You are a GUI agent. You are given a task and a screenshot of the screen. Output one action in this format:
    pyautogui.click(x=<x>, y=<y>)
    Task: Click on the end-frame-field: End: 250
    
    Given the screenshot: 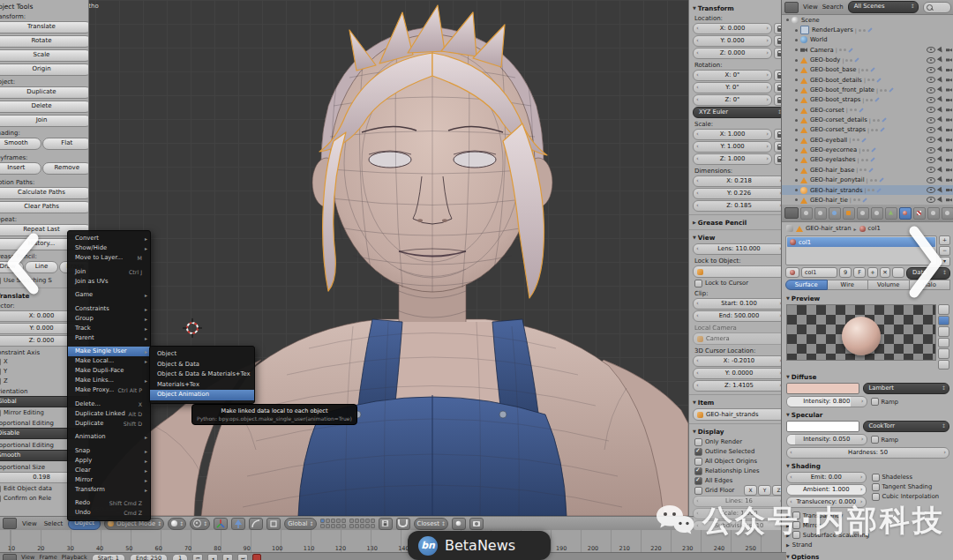 What is the action you would take?
    pyautogui.click(x=148, y=557)
    